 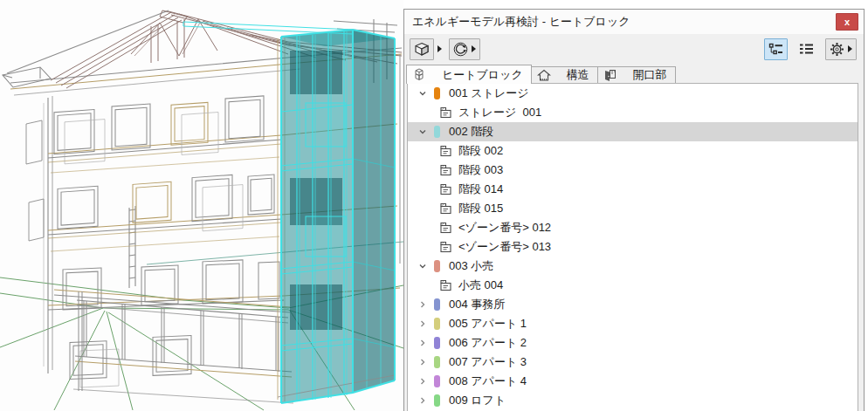 What do you see at coordinates (461, 49) in the screenshot?
I see `refresh-icon` at bounding box center [461, 49].